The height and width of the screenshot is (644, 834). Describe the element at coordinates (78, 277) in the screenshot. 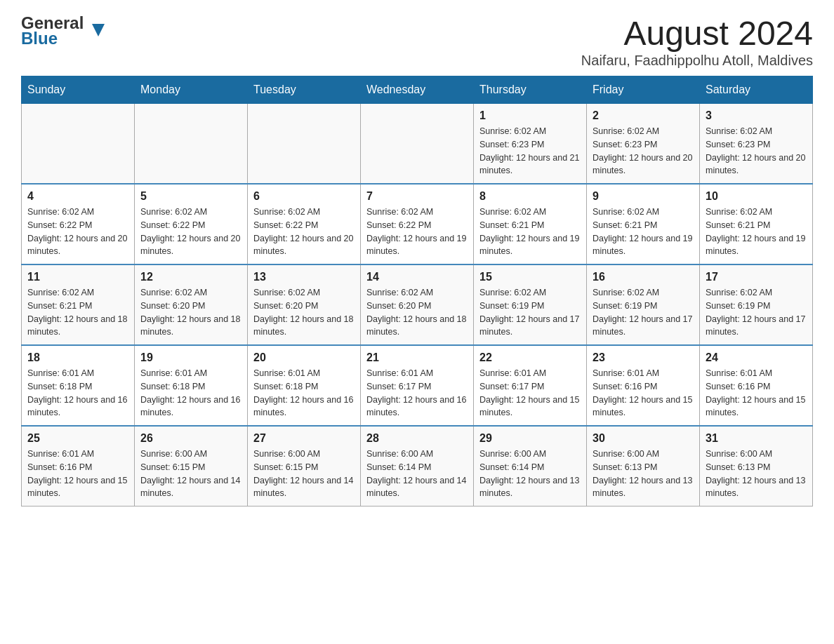

I see `day-number: 11` at that location.